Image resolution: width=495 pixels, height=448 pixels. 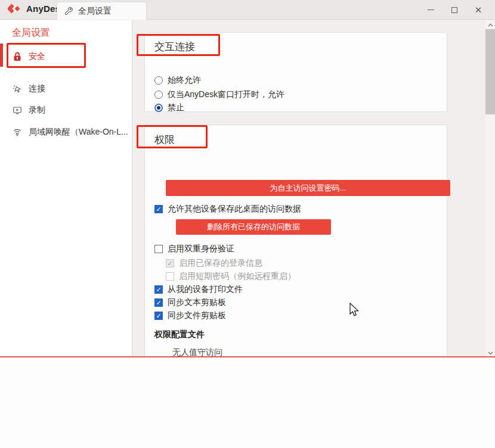 I want to click on close-button: ✕, so click(x=478, y=10).